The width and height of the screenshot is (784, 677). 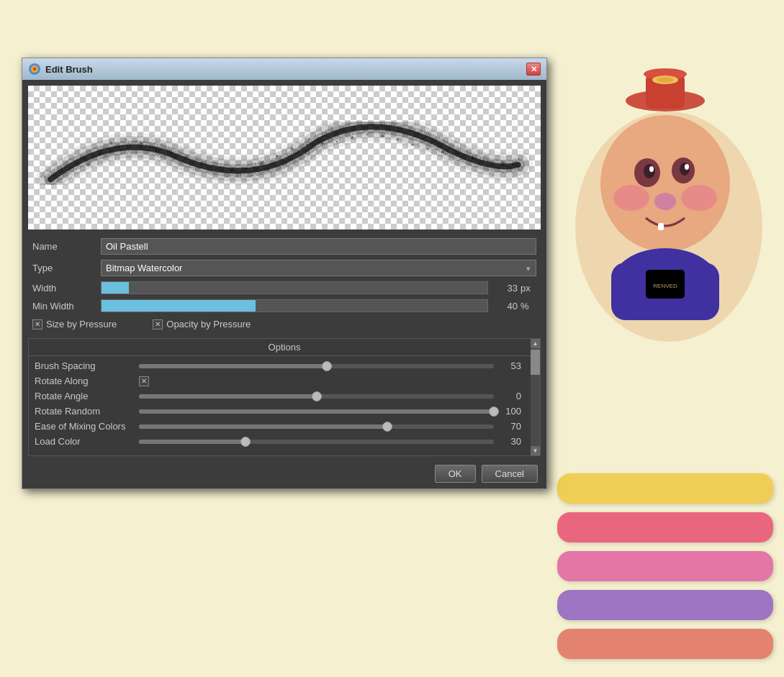 I want to click on minwidth-value: 40, so click(x=505, y=306).